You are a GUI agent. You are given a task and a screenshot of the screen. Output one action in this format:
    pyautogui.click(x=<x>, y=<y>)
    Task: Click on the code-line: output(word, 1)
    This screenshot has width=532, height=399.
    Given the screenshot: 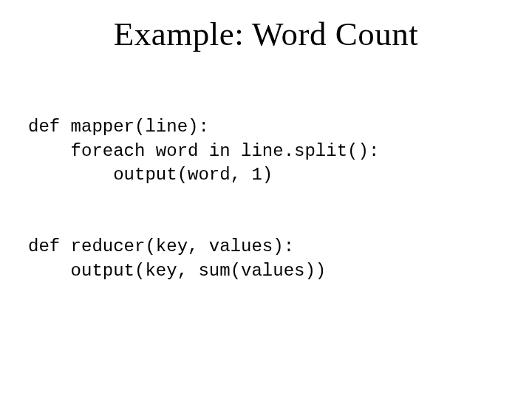 What is the action you would take?
    pyautogui.click(x=151, y=174)
    